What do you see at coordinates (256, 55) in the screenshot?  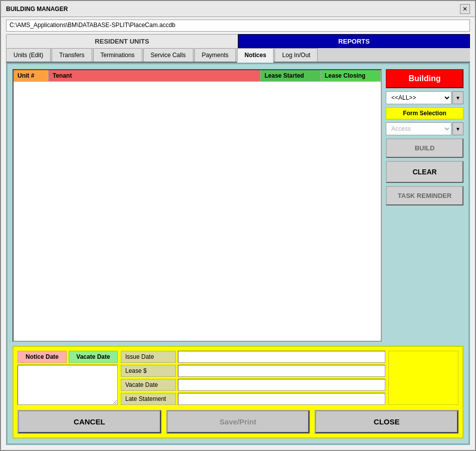 I see `tab-notices: Notices` at bounding box center [256, 55].